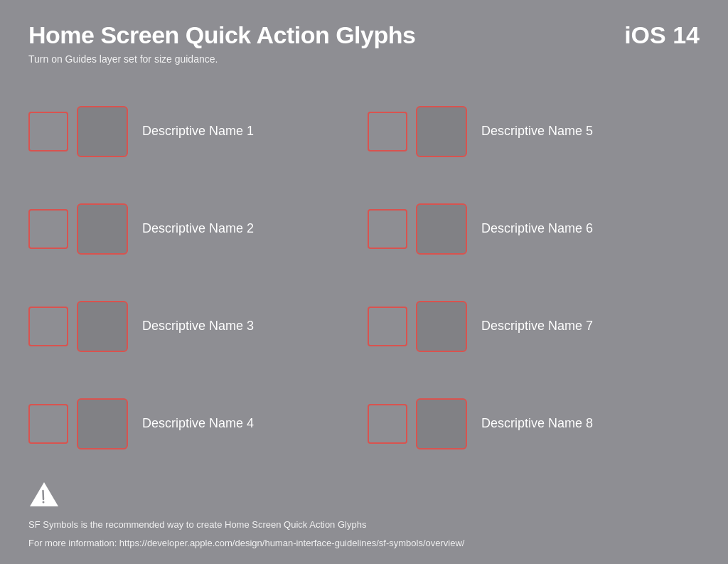 This screenshot has width=728, height=564. What do you see at coordinates (195, 131) in the screenshot?
I see `glyph-row-1: Descriptive Name 1` at bounding box center [195, 131].